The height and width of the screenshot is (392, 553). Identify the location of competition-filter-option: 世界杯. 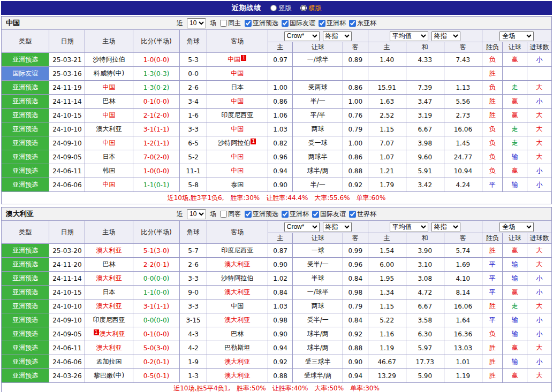
(363, 214).